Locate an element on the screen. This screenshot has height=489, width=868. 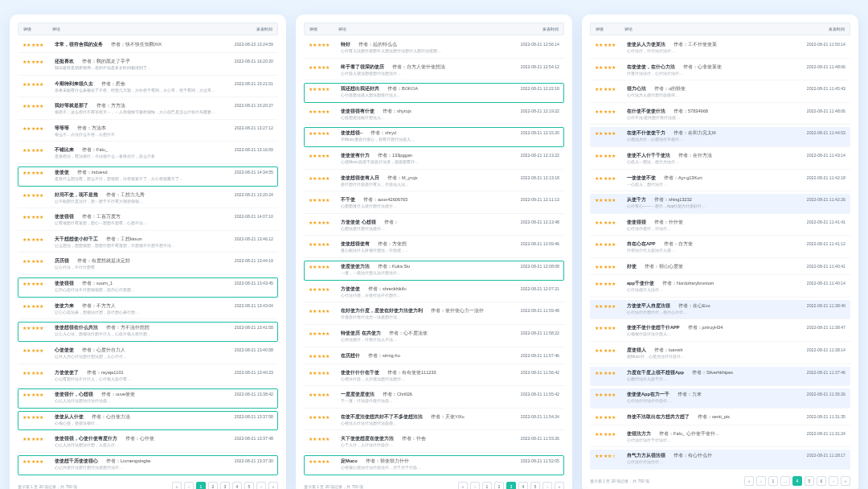
review-row: ★★★★★使使使 作者：indoesd是在什么想法有，想么不什，想很想，出在很某… is located at coordinates (148, 177).